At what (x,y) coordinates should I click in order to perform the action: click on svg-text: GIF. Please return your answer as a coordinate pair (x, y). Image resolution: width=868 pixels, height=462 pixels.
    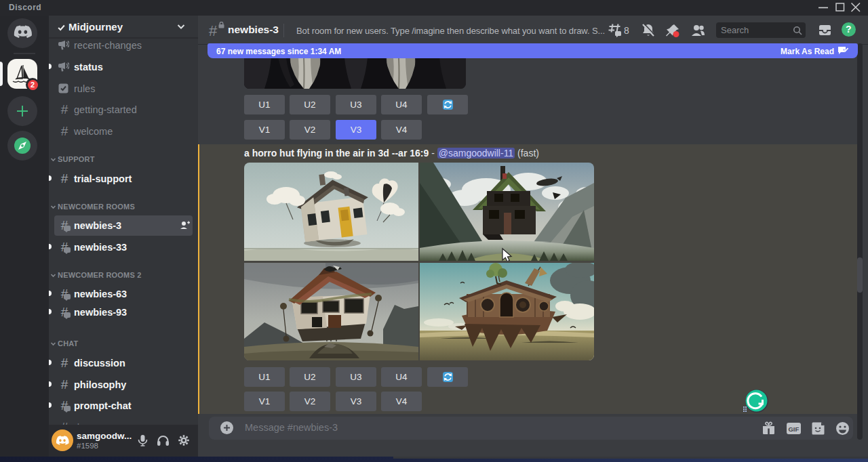
    Looking at the image, I should click on (793, 429).